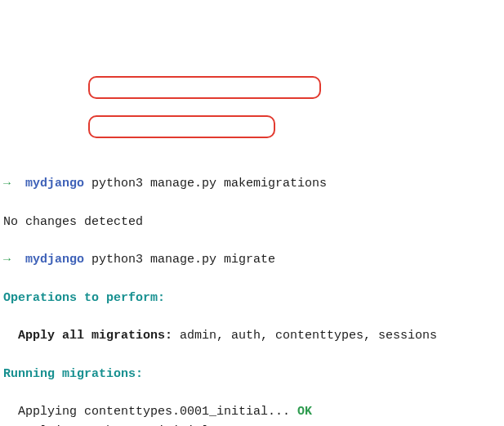  Describe the element at coordinates (183, 260) in the screenshot. I see `command-text: python3 manage.py migrate` at that location.